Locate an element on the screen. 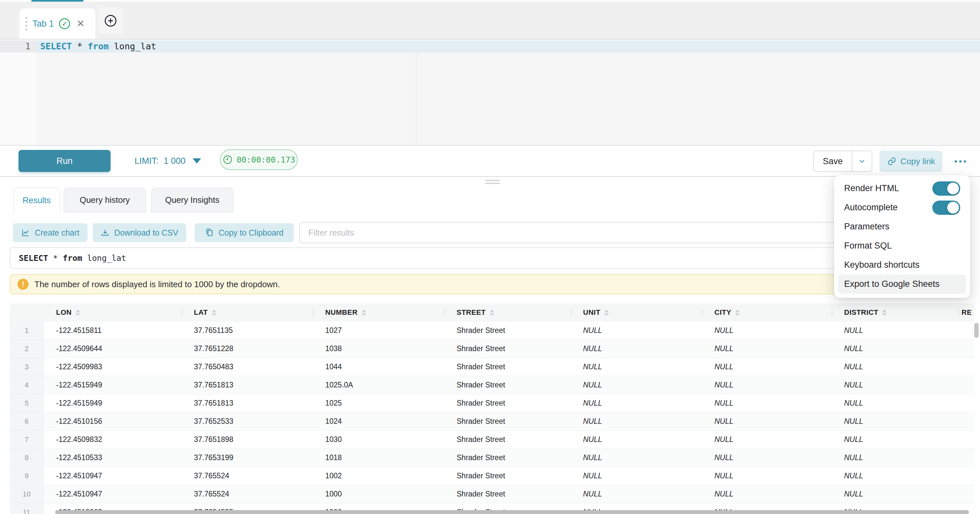 Image resolution: width=980 pixels, height=514 pixels. new-tab-button is located at coordinates (110, 21).